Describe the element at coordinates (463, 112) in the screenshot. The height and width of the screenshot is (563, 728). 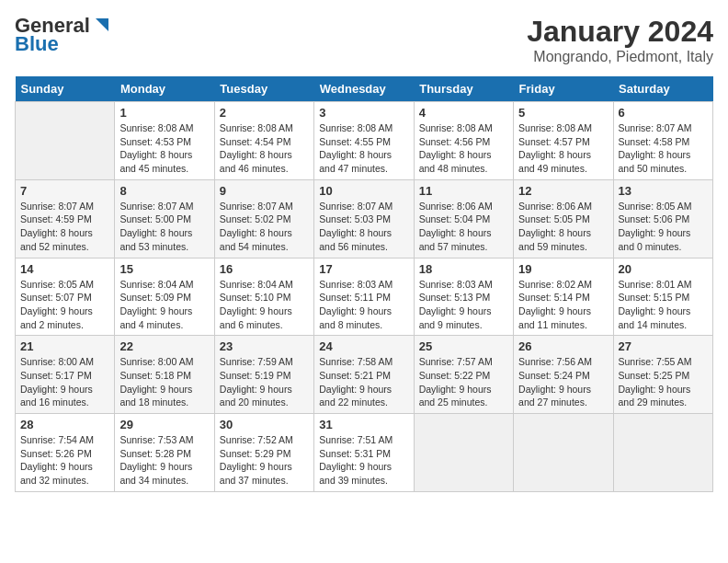
I see `day-number: 4` at that location.